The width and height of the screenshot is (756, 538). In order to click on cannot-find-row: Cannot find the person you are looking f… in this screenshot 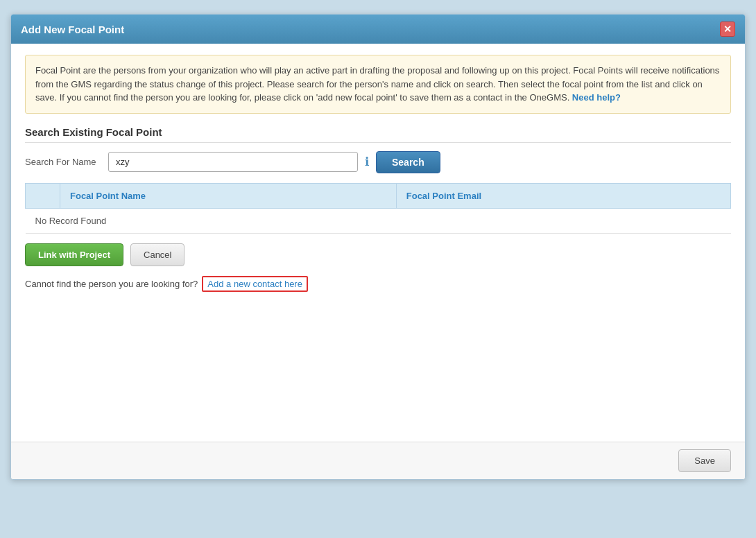, I will do `click(378, 284)`.